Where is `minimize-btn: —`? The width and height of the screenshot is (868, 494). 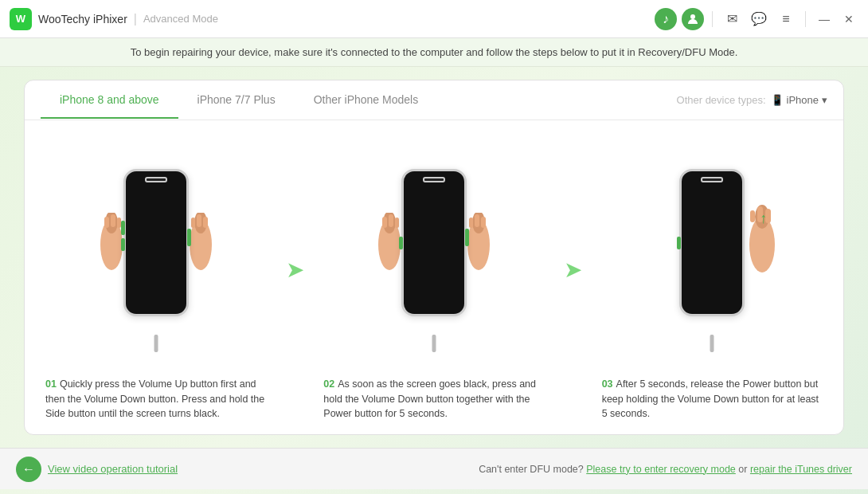
minimize-btn: — is located at coordinates (824, 19).